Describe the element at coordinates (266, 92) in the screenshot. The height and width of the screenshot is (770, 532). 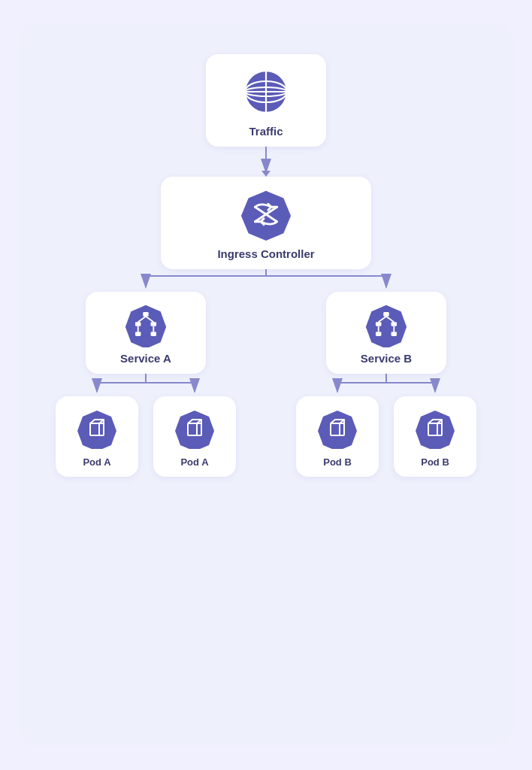
I see `globe-icon` at that location.